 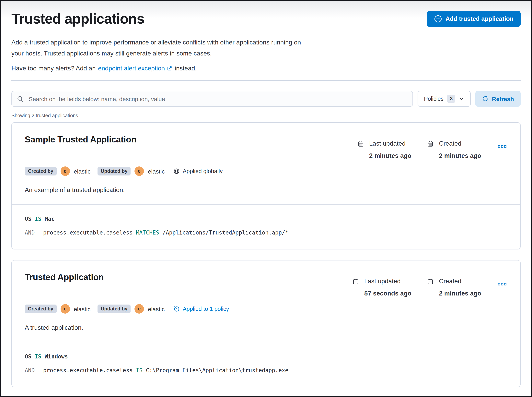 What do you see at coordinates (266, 285) in the screenshot?
I see `card-header: Trusted Application Last updated 57 seco…` at bounding box center [266, 285].